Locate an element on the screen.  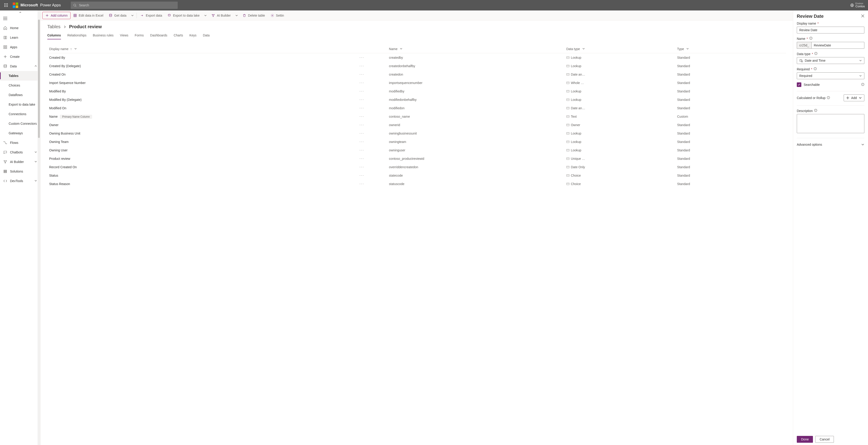
export-to-datalake-dropdown is located at coordinates (206, 16).